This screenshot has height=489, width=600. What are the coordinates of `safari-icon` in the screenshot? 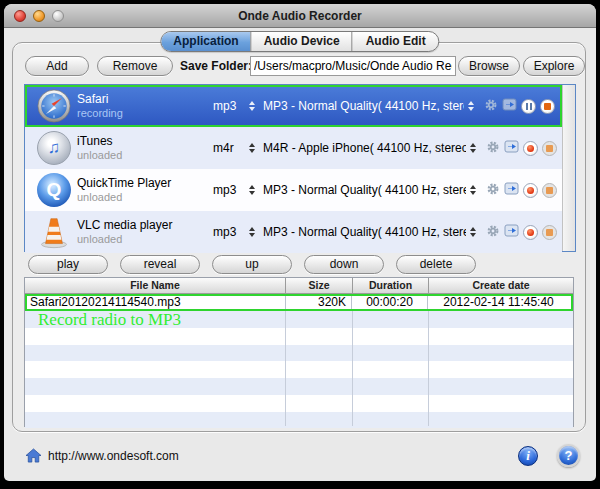 It's located at (54, 106).